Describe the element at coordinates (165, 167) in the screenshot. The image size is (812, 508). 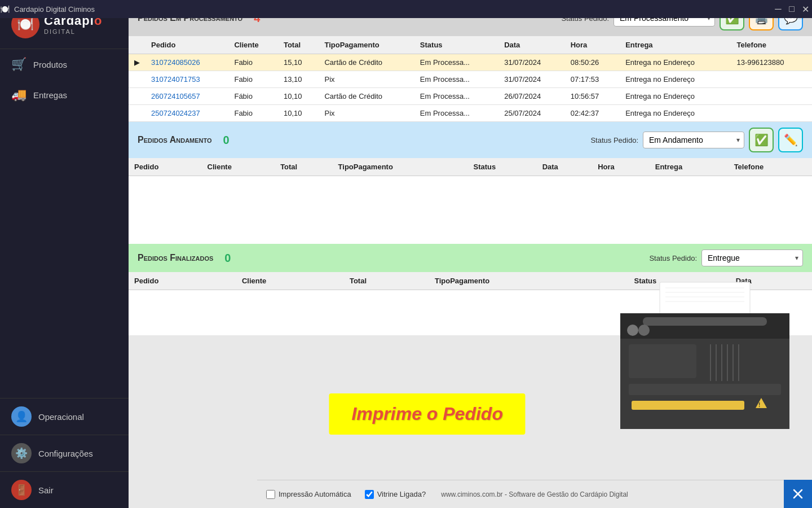
I see `th-pedido-and: Pedido` at that location.